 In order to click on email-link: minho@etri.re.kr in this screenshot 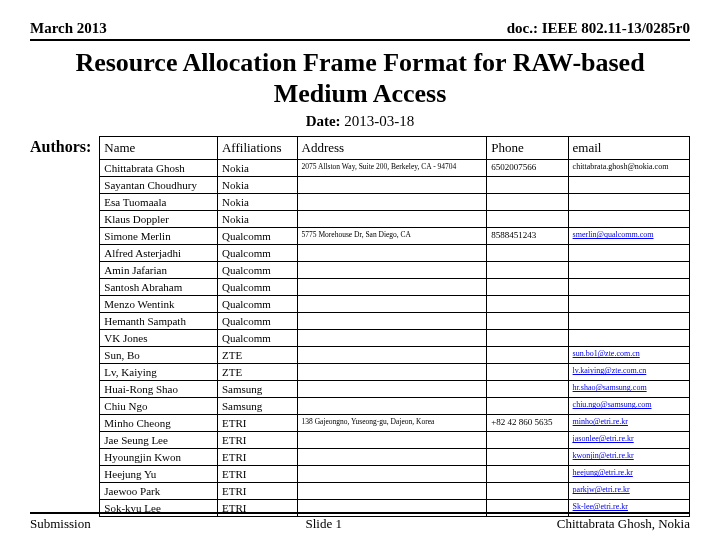, I will do `click(600, 422)`.